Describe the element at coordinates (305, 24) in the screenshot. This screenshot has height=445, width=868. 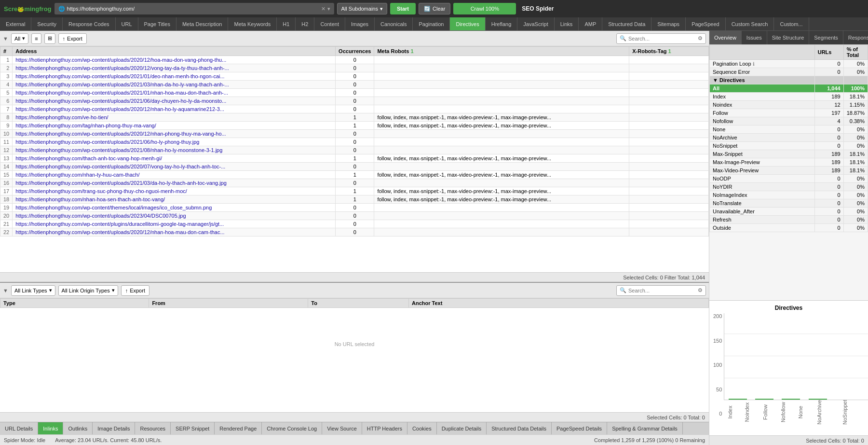
I see `nav-tab-h2: H2` at that location.